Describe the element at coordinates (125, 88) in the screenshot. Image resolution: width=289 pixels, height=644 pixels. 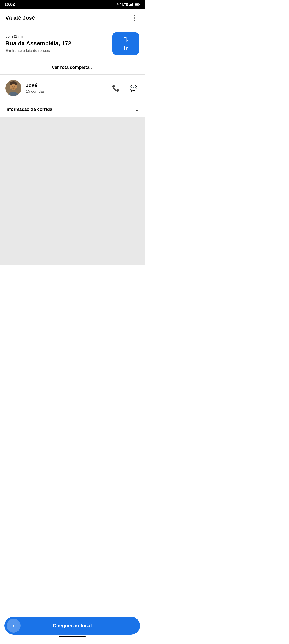
I see `driver-actions: 📞 💬` at that location.